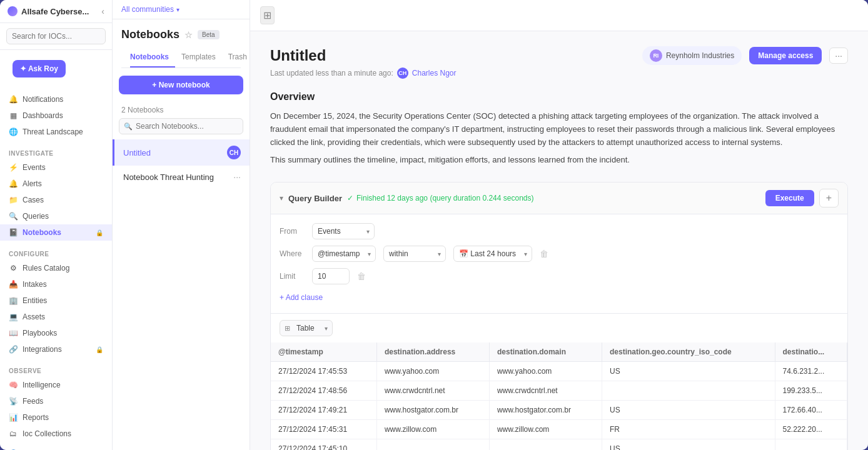  What do you see at coordinates (361, 276) in the screenshot?
I see `limit-delete-button: 🗑` at bounding box center [361, 276].